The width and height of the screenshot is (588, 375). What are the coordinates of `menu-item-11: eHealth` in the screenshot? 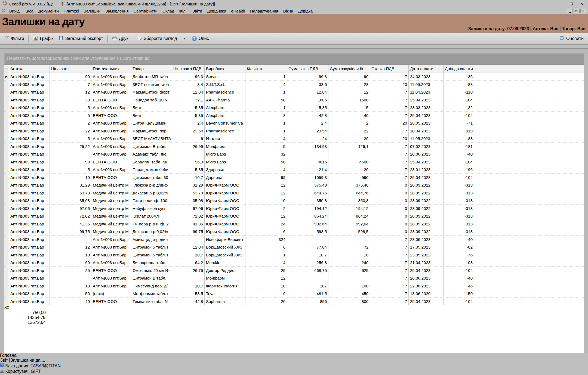 It's located at (238, 11).